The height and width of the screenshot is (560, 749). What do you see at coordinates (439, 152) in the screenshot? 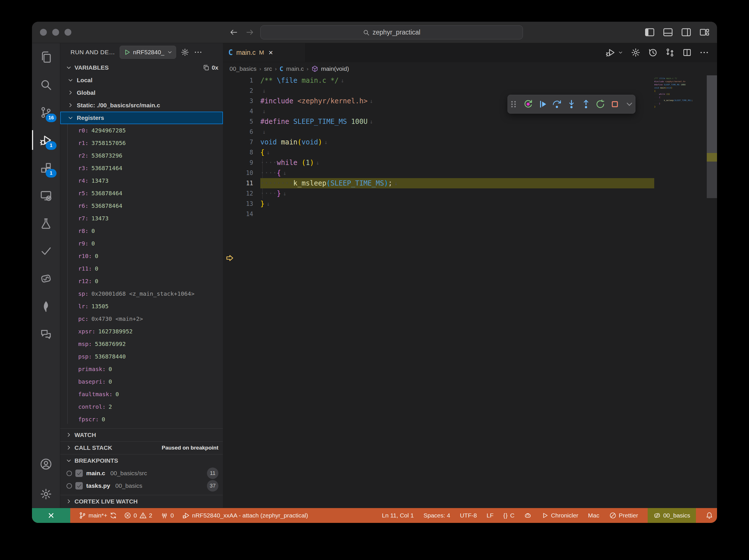
I see `code-line-8: 8{↓` at bounding box center [439, 152].